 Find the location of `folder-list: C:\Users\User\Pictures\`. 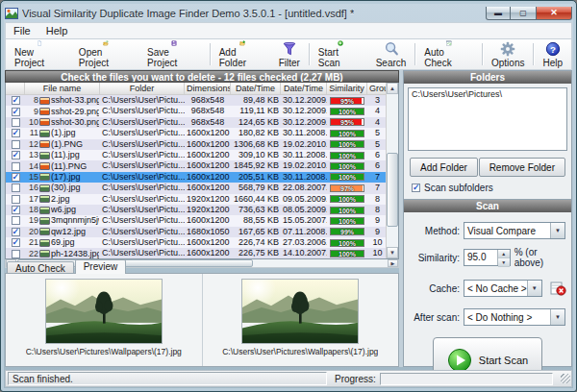

folder-list: C:\Users\User\Pictures\ is located at coordinates (488, 119).